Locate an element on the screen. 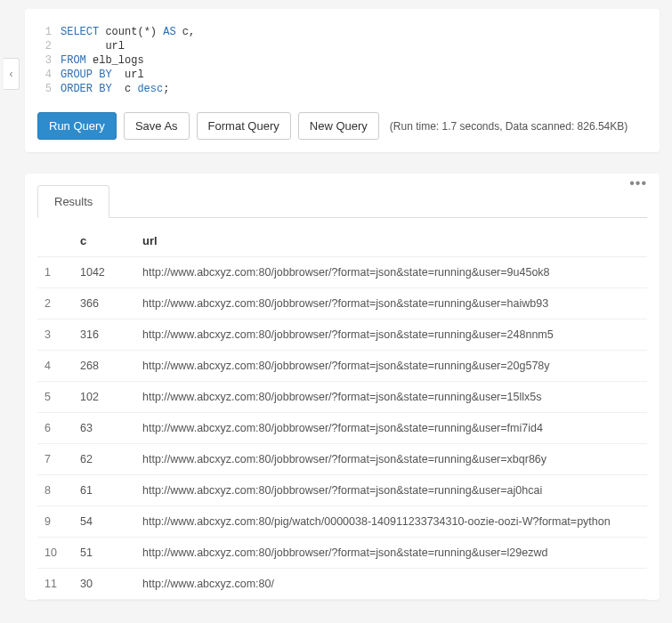 The height and width of the screenshot is (623, 672). table-row: 663http://www.abcxyz.com:80/jobbrowser/?… is located at coordinates (342, 429).